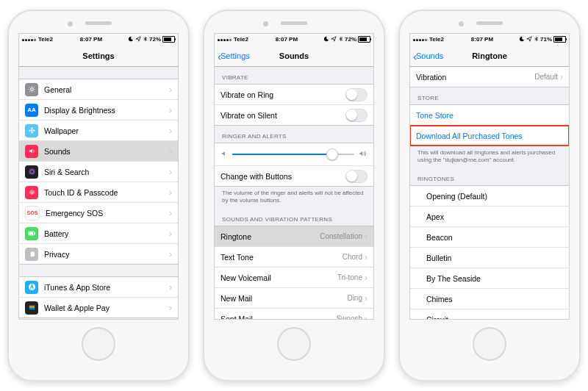 The image size is (588, 391). What do you see at coordinates (32, 308) in the screenshot?
I see `wallet-icon` at bounding box center [32, 308].